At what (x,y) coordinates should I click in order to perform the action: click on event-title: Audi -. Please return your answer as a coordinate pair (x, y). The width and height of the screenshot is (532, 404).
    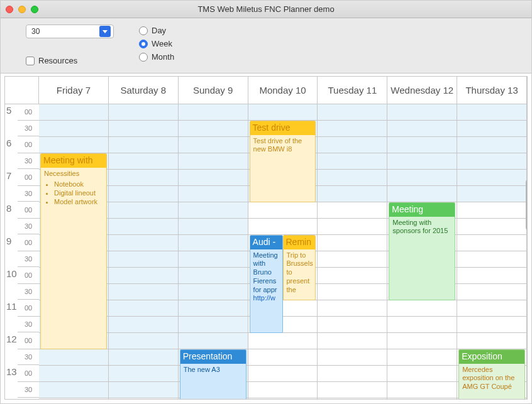
    Looking at the image, I should click on (267, 243).